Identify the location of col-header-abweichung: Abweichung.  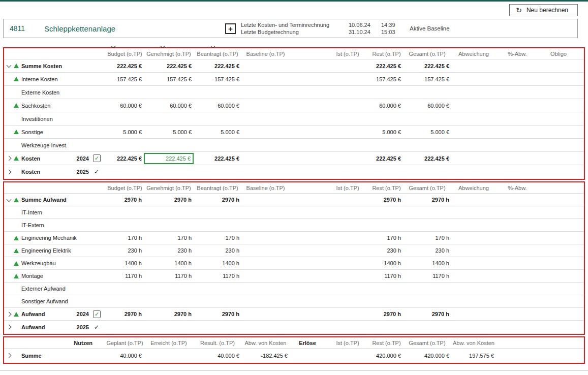
(474, 54).